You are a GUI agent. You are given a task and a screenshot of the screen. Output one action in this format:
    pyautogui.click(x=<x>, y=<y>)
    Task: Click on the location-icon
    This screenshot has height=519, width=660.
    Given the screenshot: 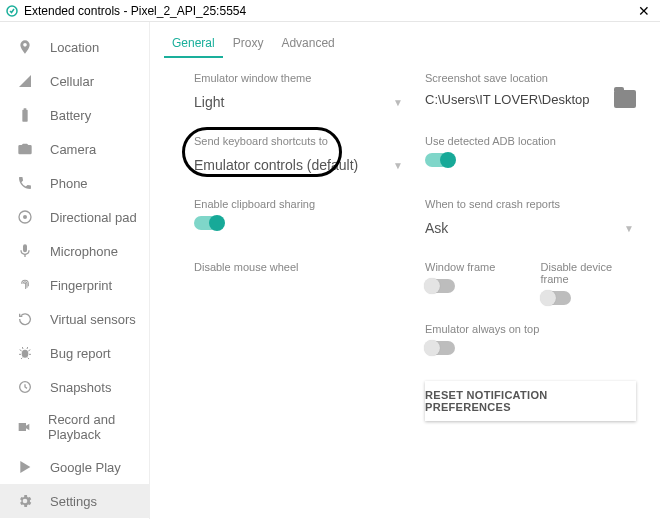 What is the action you would take?
    pyautogui.click(x=25, y=47)
    